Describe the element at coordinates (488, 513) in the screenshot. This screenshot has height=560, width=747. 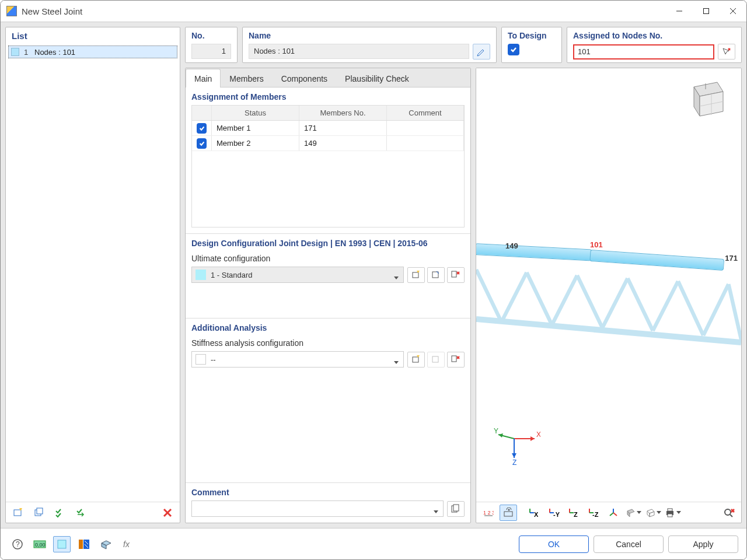
I see `svg-text: 1 2 3` at that location.